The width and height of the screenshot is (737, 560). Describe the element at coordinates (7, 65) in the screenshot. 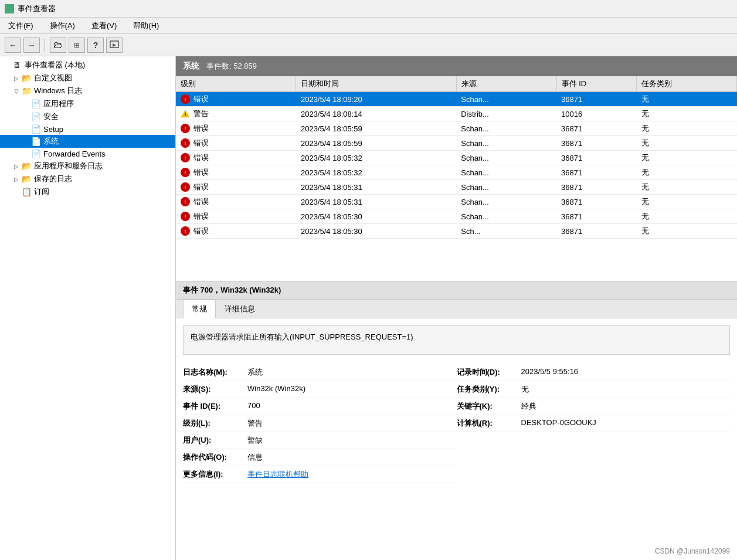

I see `expand-icon` at that location.